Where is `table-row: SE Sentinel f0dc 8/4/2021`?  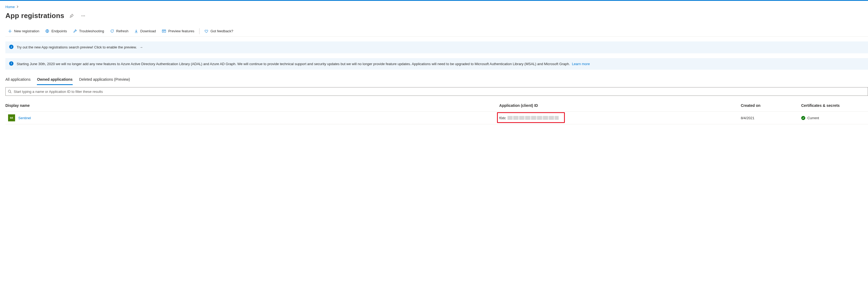 table-row: SE Sentinel f0dc 8/4/2021 is located at coordinates (437, 118).